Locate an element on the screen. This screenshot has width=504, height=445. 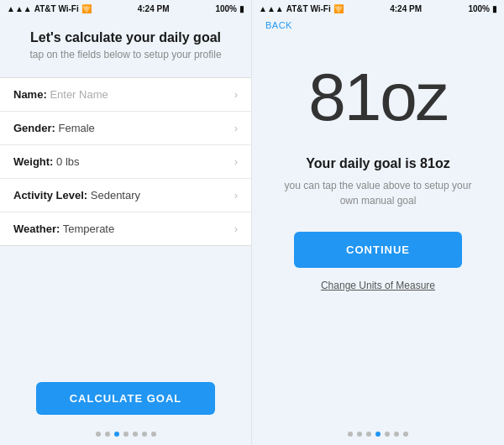
status-bar-left: ▲▲▲ AT&T Wi-Fi 🛜 4:24 PM 100% ▮ is located at coordinates (126, 8).